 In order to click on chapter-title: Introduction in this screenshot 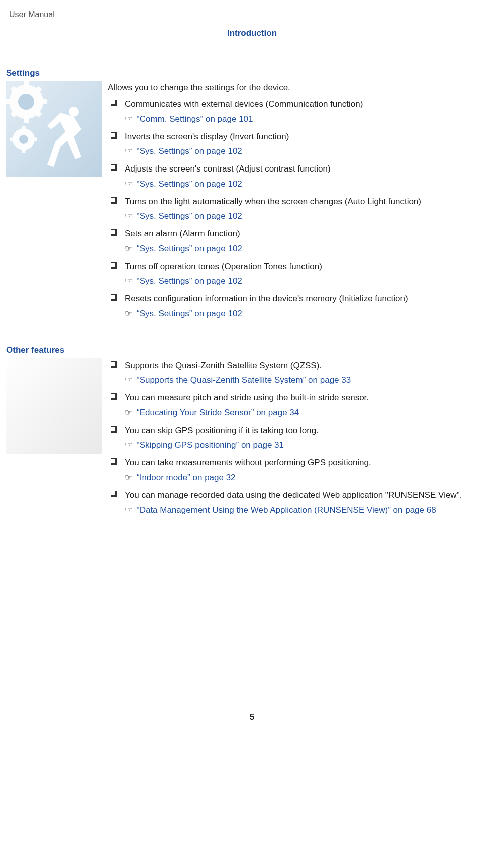, I will do `click(252, 33)`.